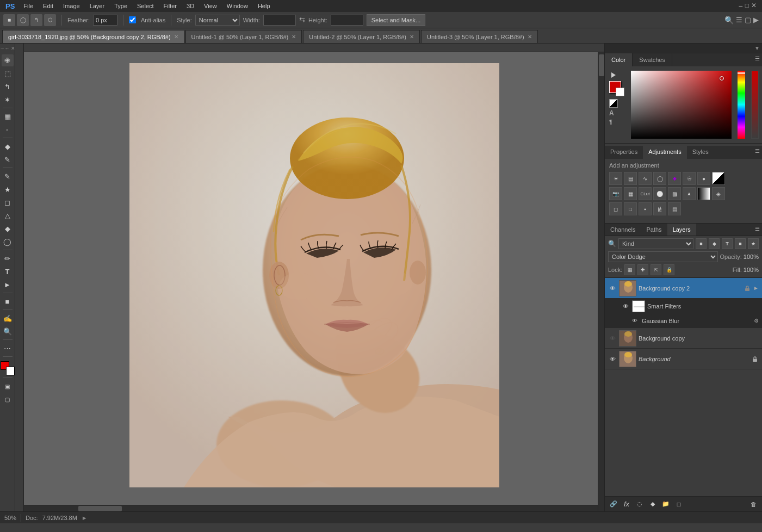 This screenshot has height=532, width=762. I want to click on adj-photofilter-icon: 📷, so click(616, 194).